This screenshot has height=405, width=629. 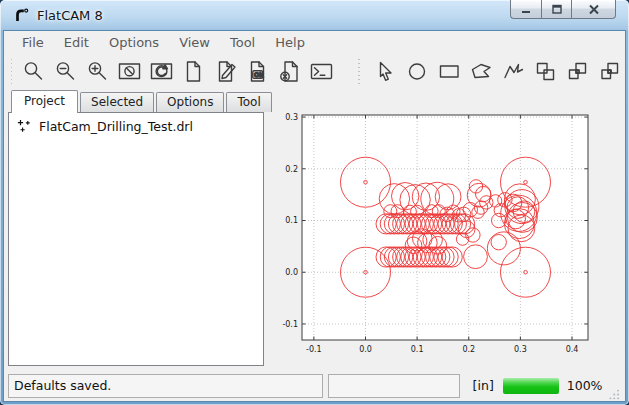 I want to click on replot-button, so click(x=161, y=72).